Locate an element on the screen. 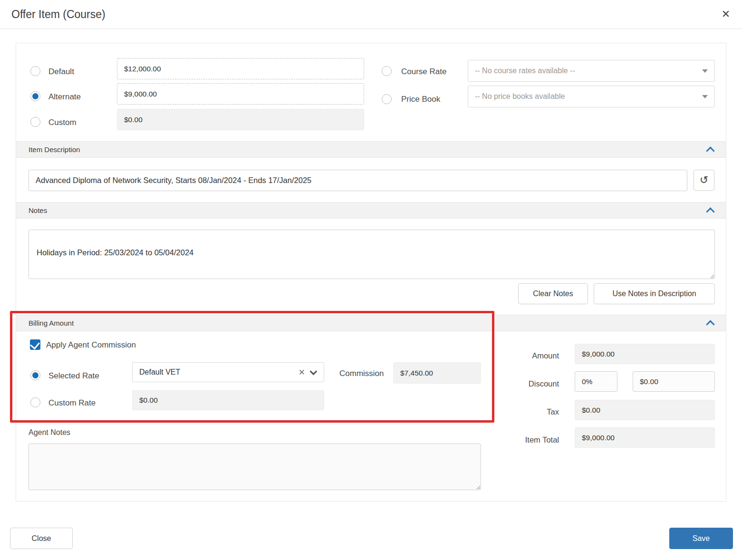 The height and width of the screenshot is (560, 742). use-notes-in-description-button: Use Notes in Description is located at coordinates (654, 294).